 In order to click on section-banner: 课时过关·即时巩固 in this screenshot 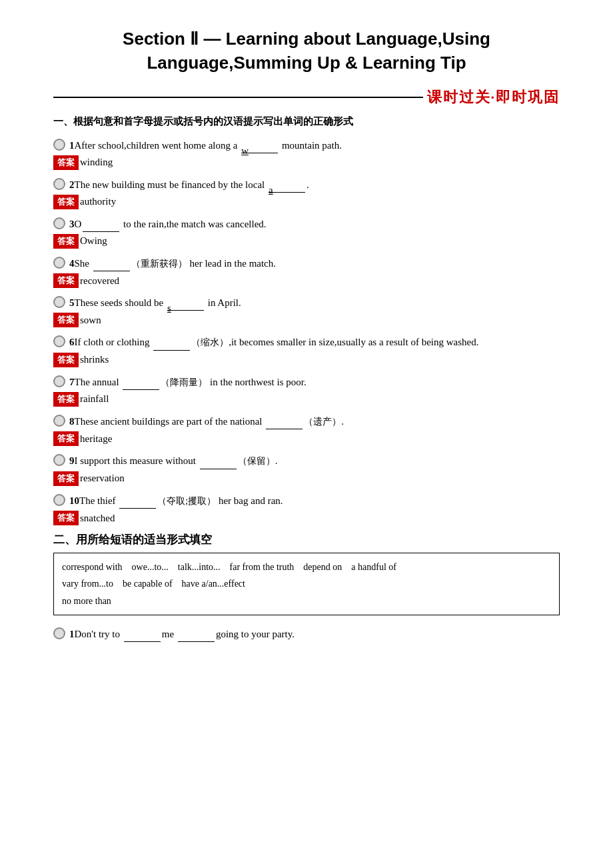, I will do `click(306, 97)`.